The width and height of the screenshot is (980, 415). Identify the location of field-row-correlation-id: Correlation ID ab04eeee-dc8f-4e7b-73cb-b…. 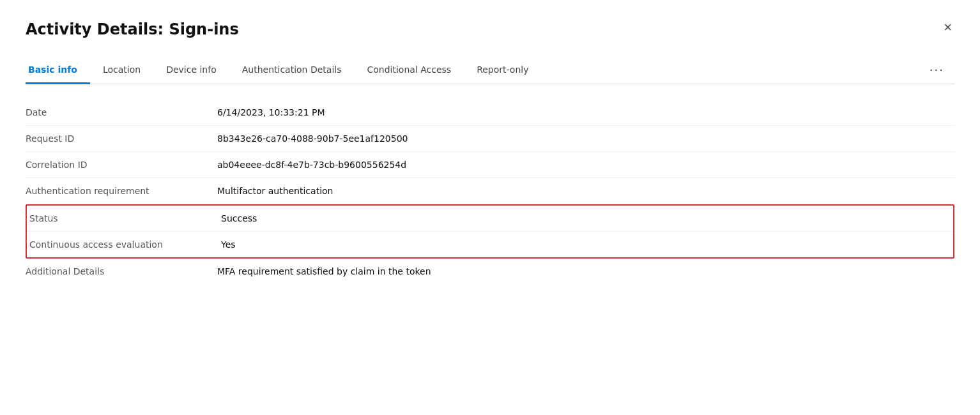
(490, 165).